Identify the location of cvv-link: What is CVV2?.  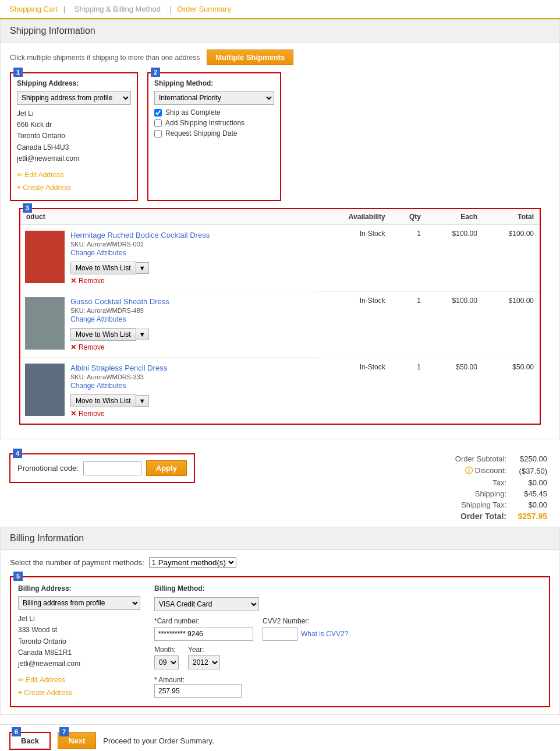
(325, 634).